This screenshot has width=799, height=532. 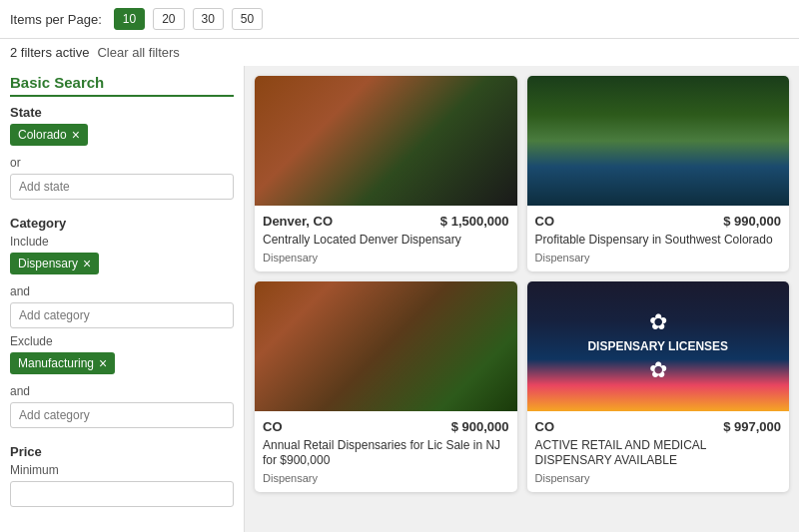 What do you see at coordinates (122, 341) in the screenshot?
I see `exclude-sublabel: Exclude` at bounding box center [122, 341].